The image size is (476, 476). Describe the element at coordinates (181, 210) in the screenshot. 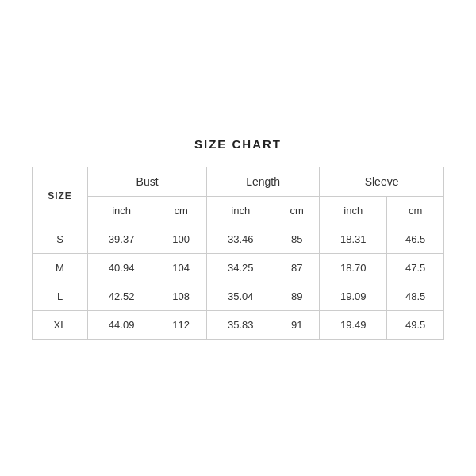

I see `bust-cm-header: cm` at that location.